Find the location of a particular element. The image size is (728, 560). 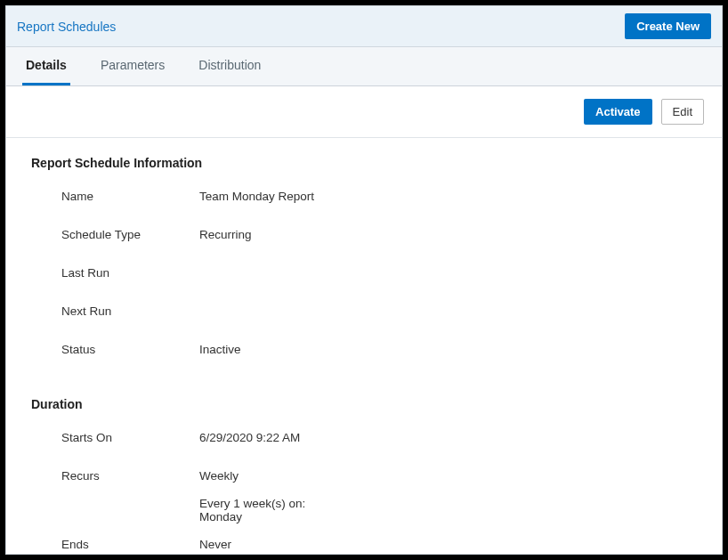

create-new-button: Create New is located at coordinates (667, 27).